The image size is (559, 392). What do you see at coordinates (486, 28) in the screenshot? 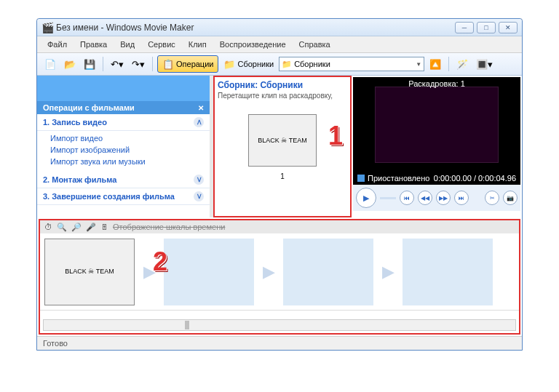
I see `maximize-button: □` at bounding box center [486, 28].